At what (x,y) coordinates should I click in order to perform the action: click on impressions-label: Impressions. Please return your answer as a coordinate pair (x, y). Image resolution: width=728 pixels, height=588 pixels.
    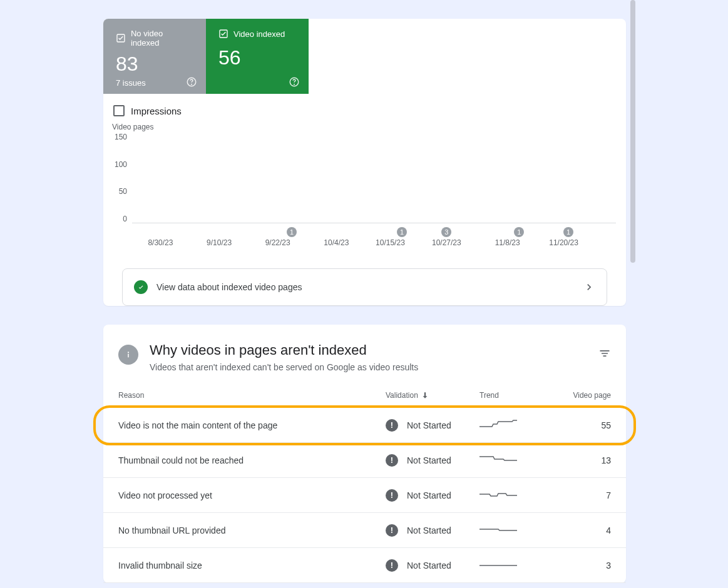
    Looking at the image, I should click on (156, 111).